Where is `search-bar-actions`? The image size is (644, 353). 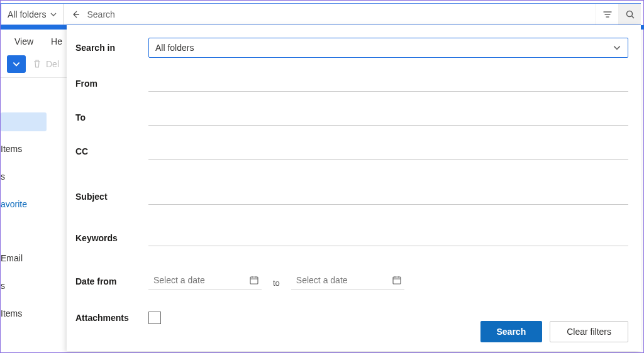
search-bar-actions is located at coordinates (618, 14).